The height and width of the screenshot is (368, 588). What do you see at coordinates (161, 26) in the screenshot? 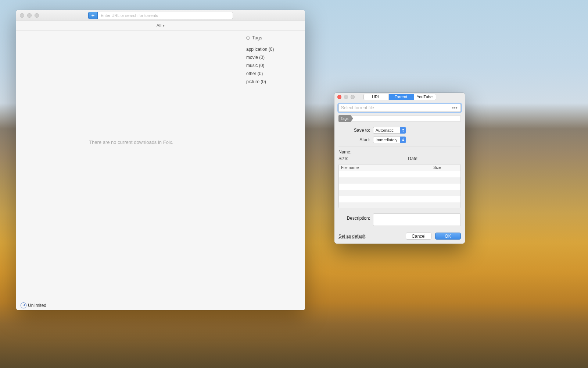
I see `filter-bar: All ▾` at bounding box center [161, 26].